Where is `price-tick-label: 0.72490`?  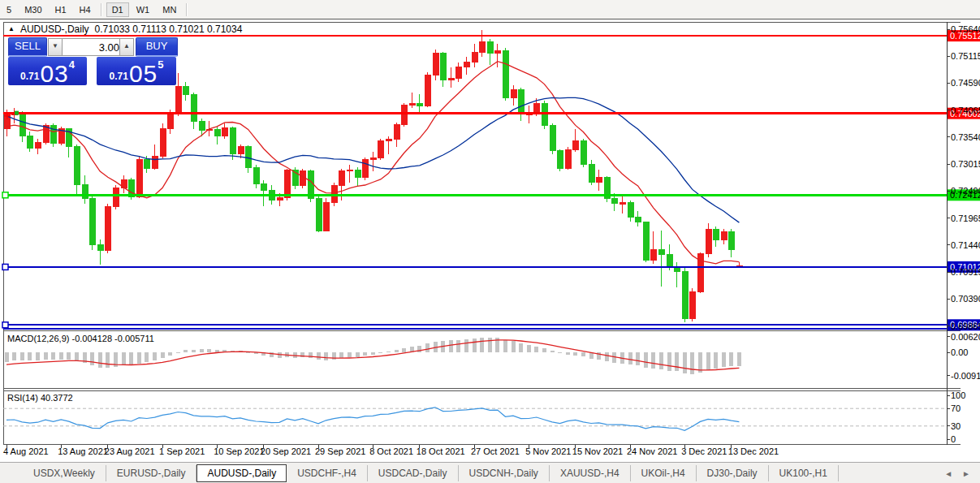
price-tick-label: 0.72490 is located at coordinates (965, 191).